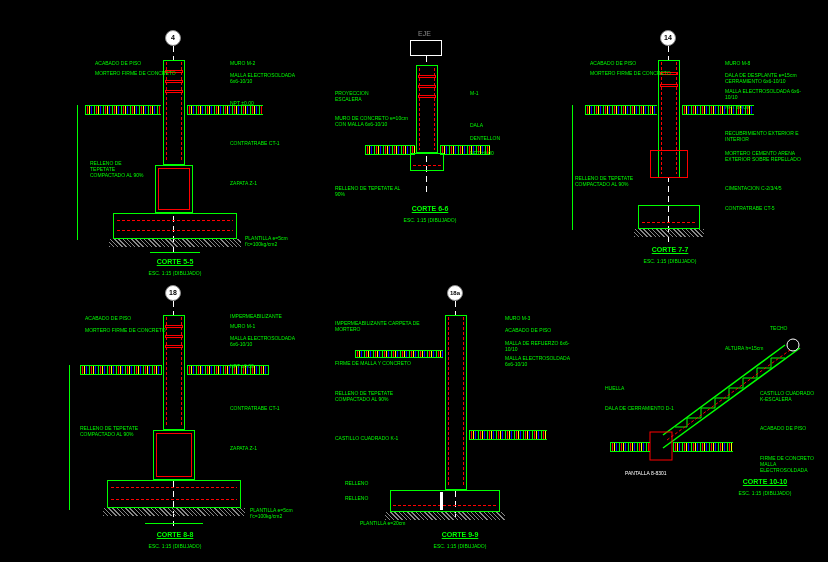  Describe the element at coordinates (255, 183) in the screenshot. I see `label-zapata: ZAPATA Z-1` at that location.